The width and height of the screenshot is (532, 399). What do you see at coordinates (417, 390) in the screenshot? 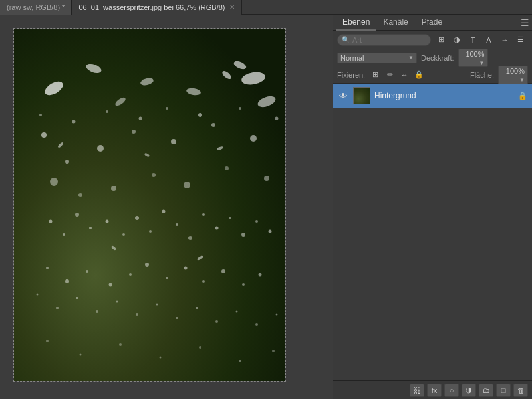
I see `panel-btn-link: ⛓` at bounding box center [417, 390].